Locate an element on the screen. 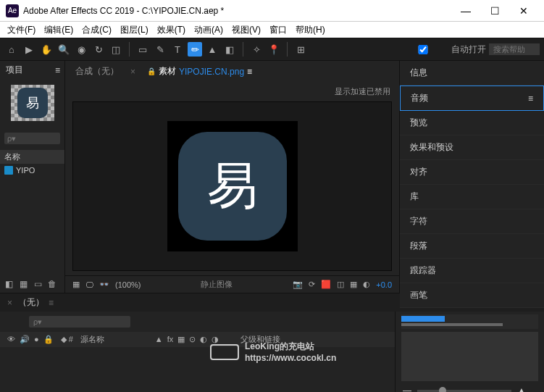 Image resolution: width=544 pixels, height=392 pixels. menu-layer: 图层(L) is located at coordinates (135, 30).